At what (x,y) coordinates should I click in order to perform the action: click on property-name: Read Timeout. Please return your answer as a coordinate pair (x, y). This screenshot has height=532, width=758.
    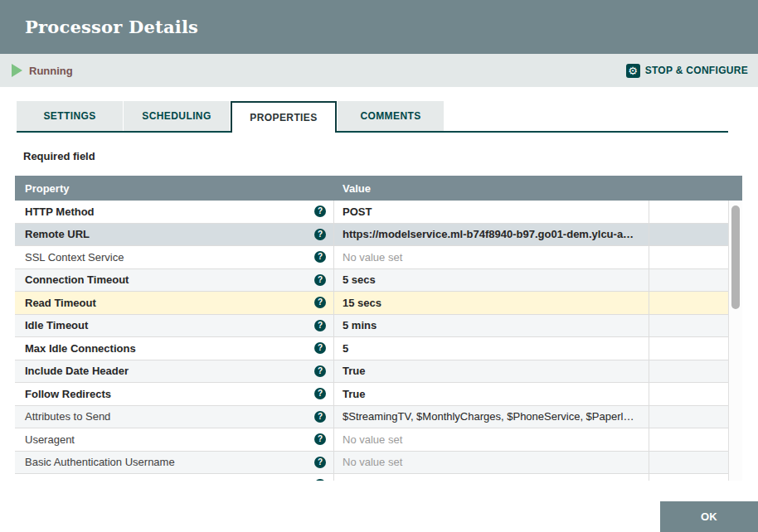
    Looking at the image, I should click on (164, 303).